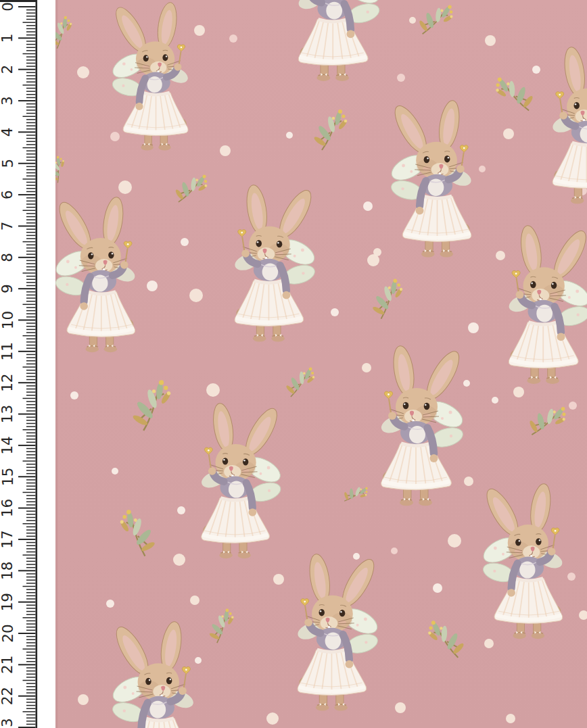 Image resolution: width=587 pixels, height=728 pixels. What do you see at coordinates (8, 351) in the screenshot?
I see `ruler-number: 11` at bounding box center [8, 351].